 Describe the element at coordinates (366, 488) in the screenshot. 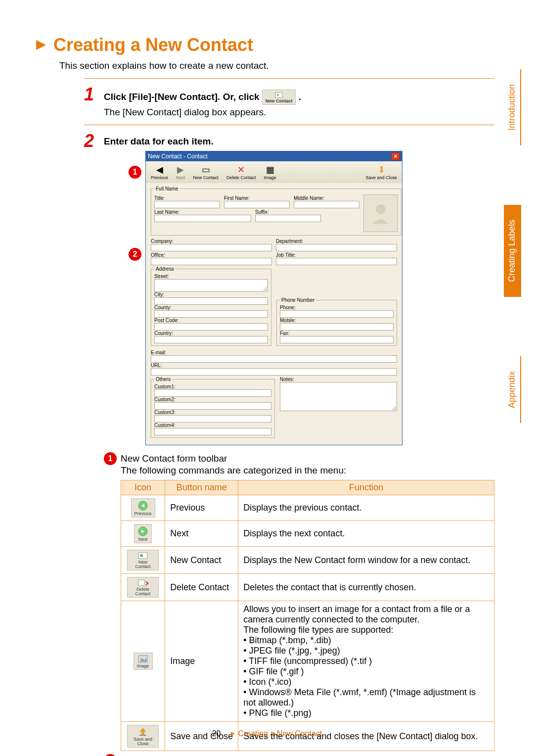

I see `th-func: Function` at that location.